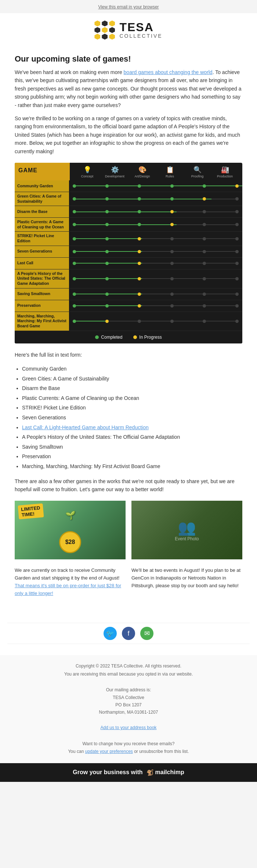  Describe the element at coordinates (42, 279) in the screenshot. I see `chart-game-name: A People's History of the United States:…` at that location.